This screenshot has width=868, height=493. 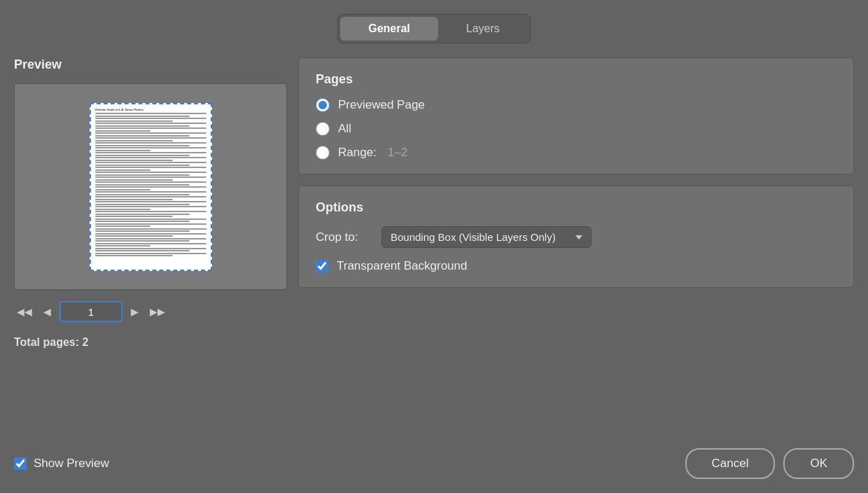 I want to click on show-preview-row: Show Preview, so click(x=62, y=464).